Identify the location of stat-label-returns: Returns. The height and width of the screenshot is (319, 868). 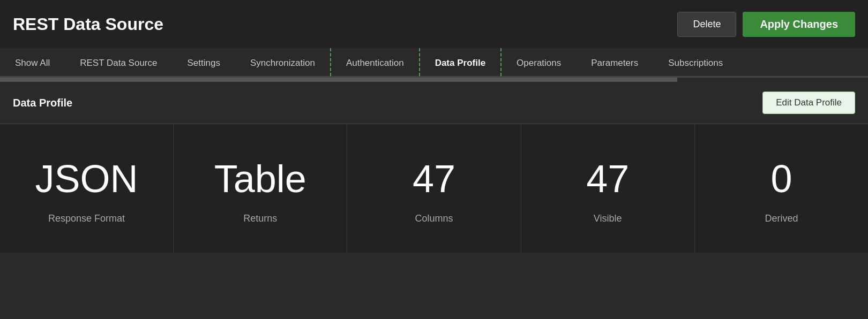
(260, 218).